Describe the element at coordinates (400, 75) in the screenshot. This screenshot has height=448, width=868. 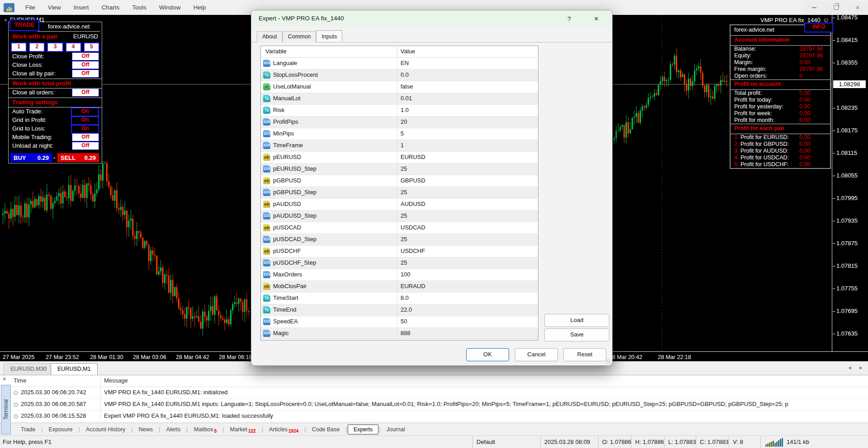
I see `param-row: ½StopLossProcent0.0` at that location.